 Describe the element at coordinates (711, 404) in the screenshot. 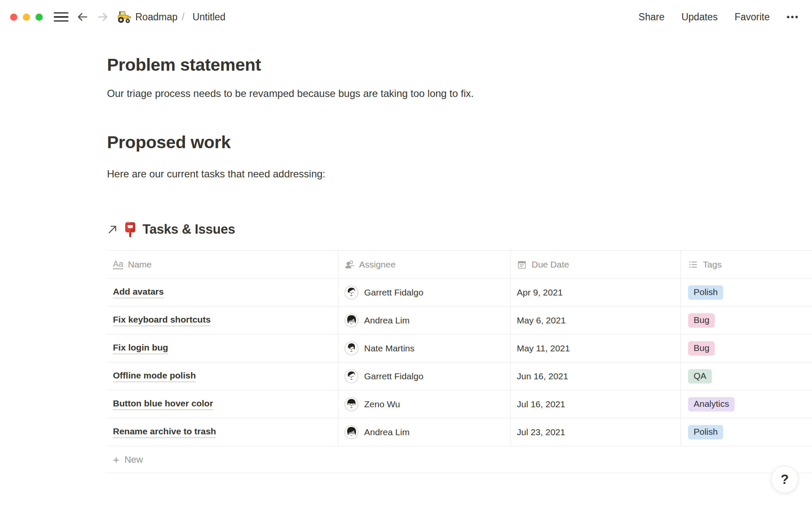

I see `tag-chip: Analytics` at that location.